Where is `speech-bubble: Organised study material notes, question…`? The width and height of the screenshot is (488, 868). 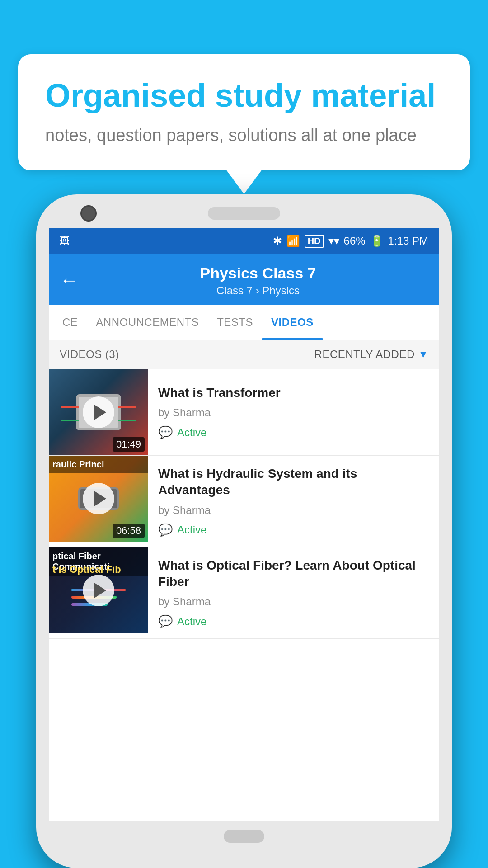 speech-bubble: Organised study material notes, question… is located at coordinates (244, 112).